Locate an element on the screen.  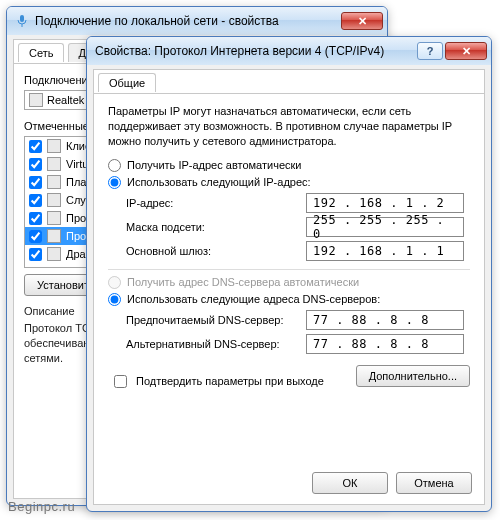
help-button: ? is located at coordinates (430, 51).